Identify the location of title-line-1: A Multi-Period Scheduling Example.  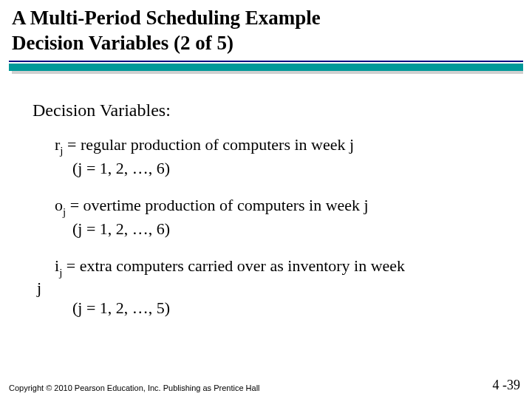
(266, 18).